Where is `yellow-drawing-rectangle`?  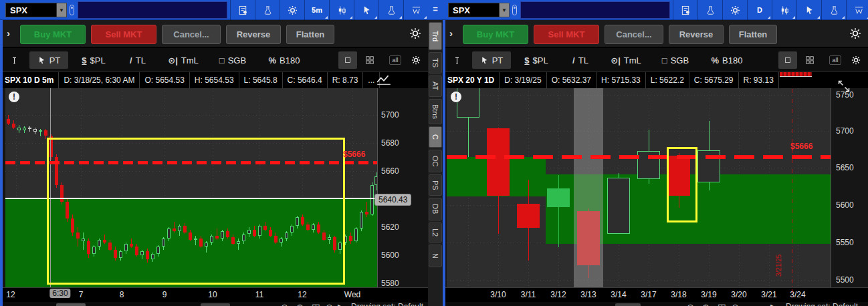 yellow-drawing-rectangle is located at coordinates (682, 184).